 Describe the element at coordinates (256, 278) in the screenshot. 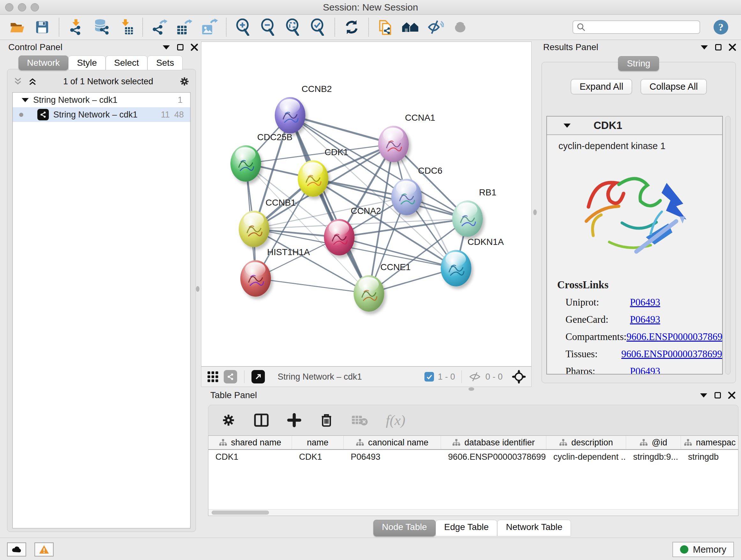

I see `node-HIST1H1A` at that location.